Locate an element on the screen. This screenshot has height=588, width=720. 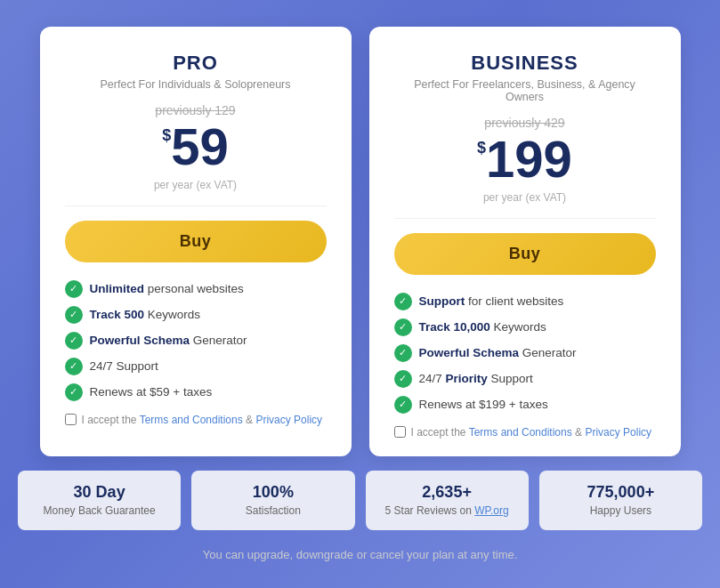
stat-label-users: Happy Users is located at coordinates (621, 511).